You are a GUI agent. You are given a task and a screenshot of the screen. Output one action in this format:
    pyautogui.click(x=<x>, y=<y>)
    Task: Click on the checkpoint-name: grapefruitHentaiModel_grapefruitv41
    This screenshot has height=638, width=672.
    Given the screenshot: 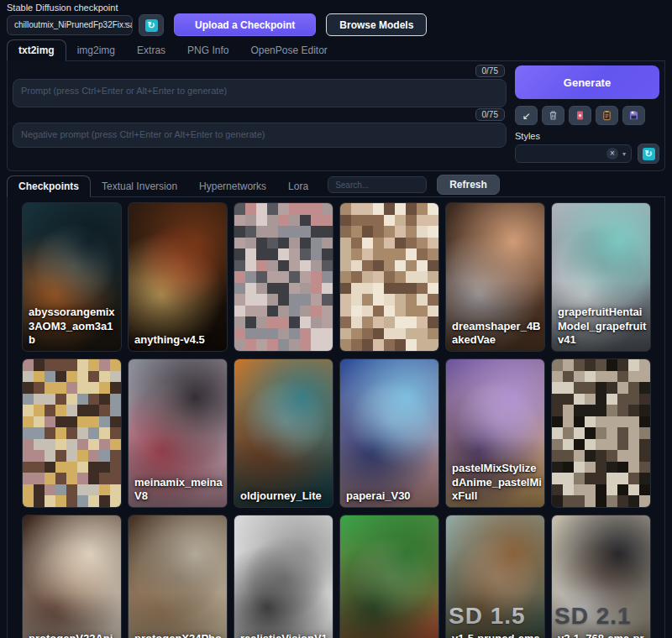 What is the action you would take?
    pyautogui.click(x=603, y=327)
    